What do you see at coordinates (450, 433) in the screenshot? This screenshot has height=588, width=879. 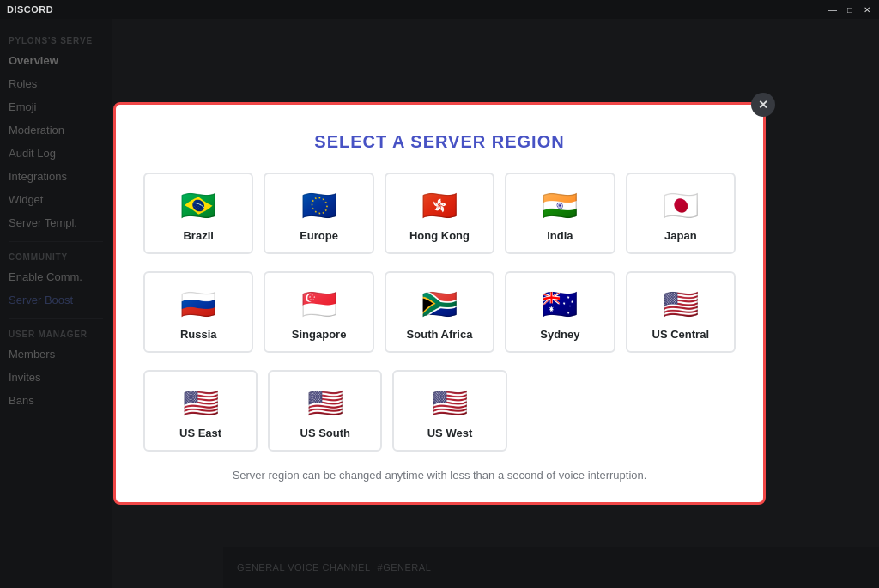 I see `region-name-us-west: US West` at bounding box center [450, 433].